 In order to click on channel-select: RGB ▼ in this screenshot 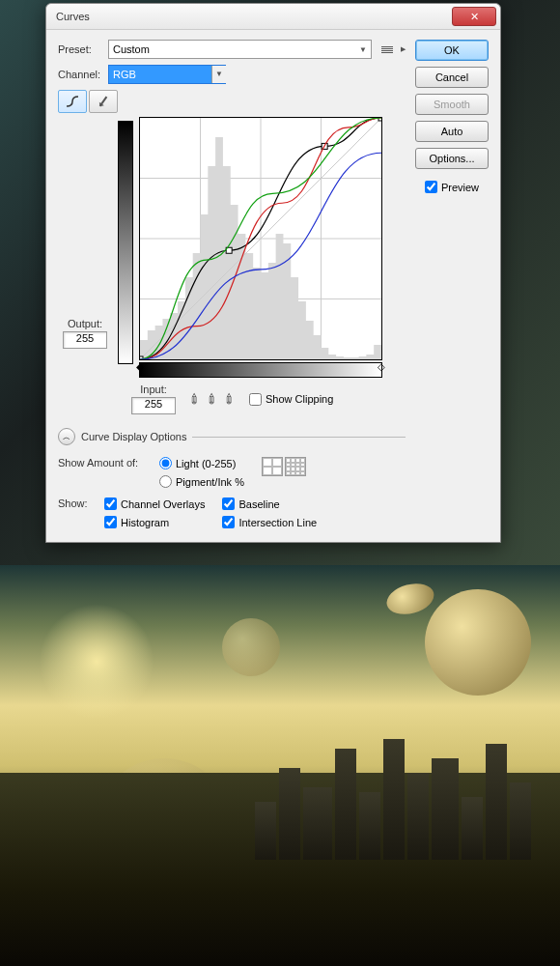, I will do `click(167, 74)`.